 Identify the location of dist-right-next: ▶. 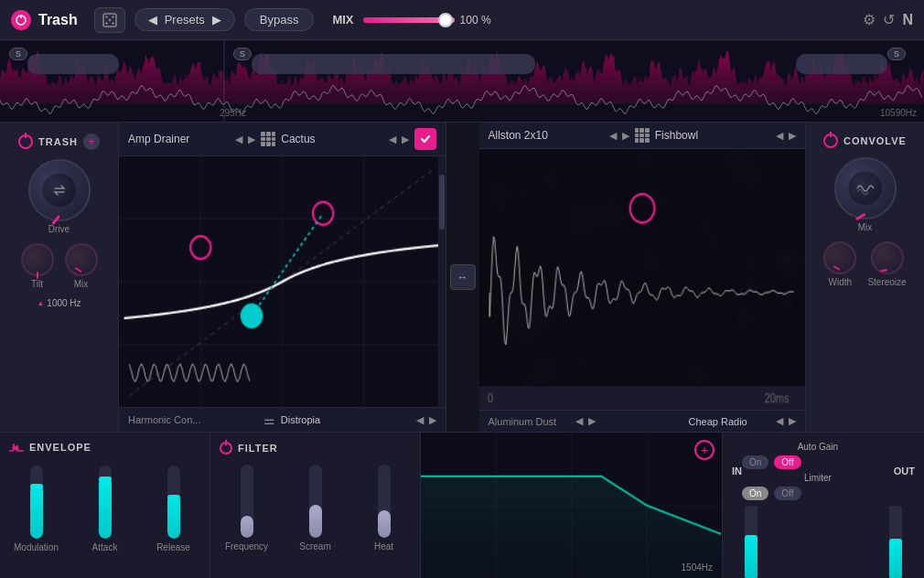
(626, 135).